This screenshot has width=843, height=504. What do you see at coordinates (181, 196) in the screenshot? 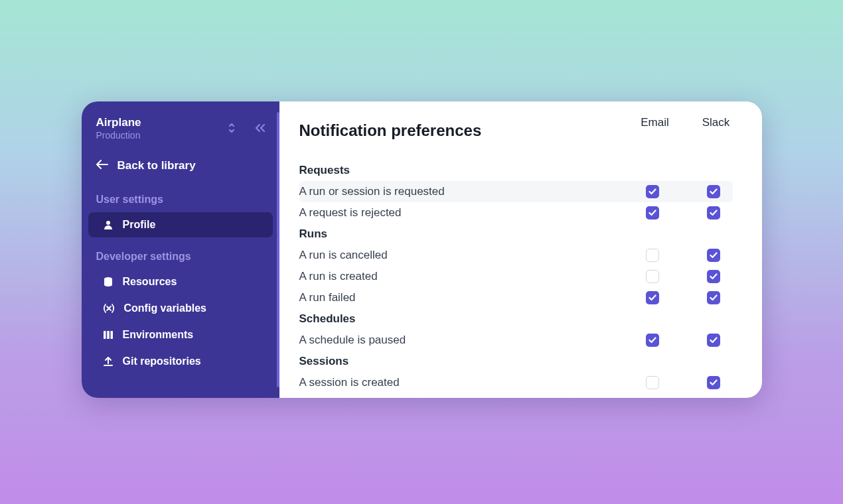
I see `sidebar-section-title: User settings` at bounding box center [181, 196].